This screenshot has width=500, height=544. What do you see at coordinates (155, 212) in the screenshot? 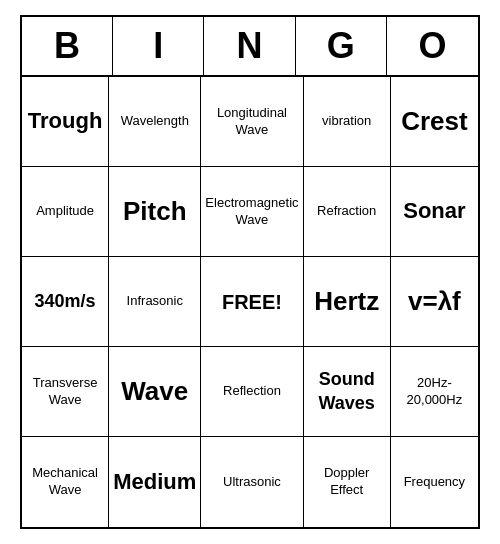
I see `bingo-cell-6: Pitch` at bounding box center [155, 212].